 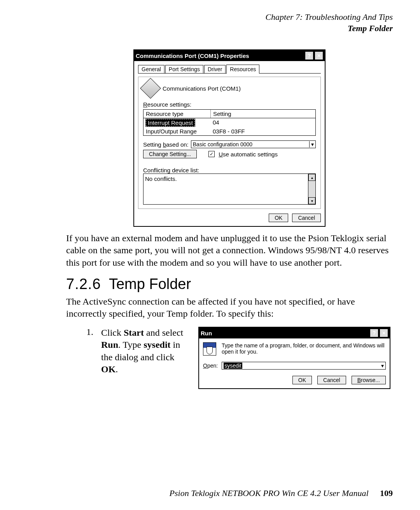 I want to click on row-interrupt-request: Interrupt Request, so click(x=170, y=123).